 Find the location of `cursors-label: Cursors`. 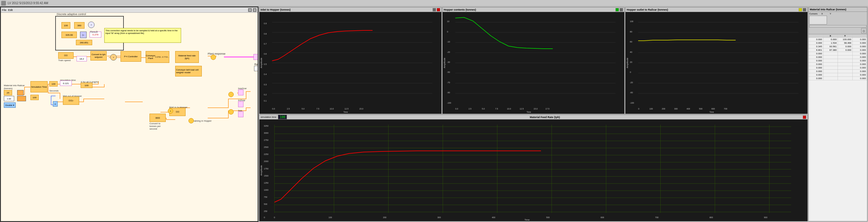

cursors-label: Cursors is located at coordinates (813, 14).